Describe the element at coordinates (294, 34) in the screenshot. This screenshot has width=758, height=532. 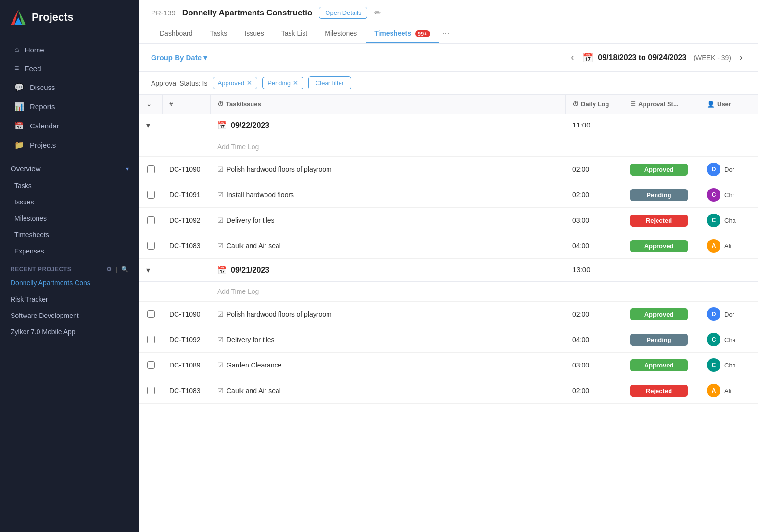
I see `tab-task-list: Task List` at that location.